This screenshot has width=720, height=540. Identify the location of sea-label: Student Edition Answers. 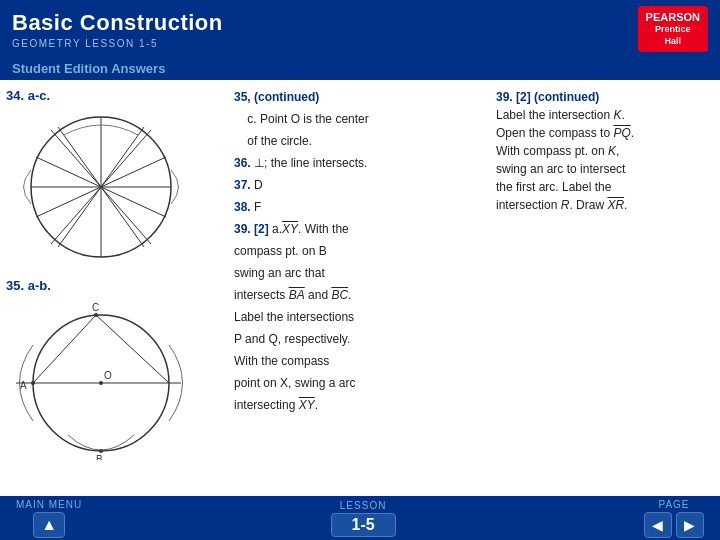
(88, 68).